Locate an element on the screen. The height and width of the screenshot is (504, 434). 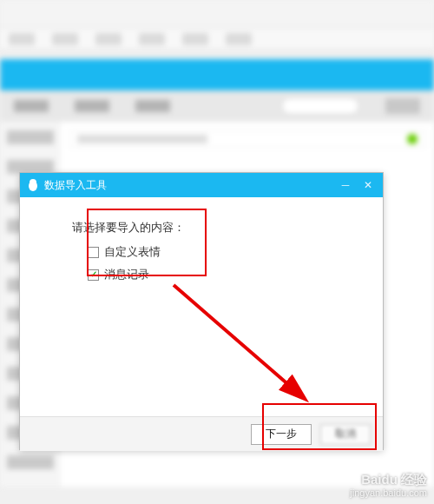
dialog-titlebar: 数据导入工具 ─ ✕ is located at coordinates (201, 185).